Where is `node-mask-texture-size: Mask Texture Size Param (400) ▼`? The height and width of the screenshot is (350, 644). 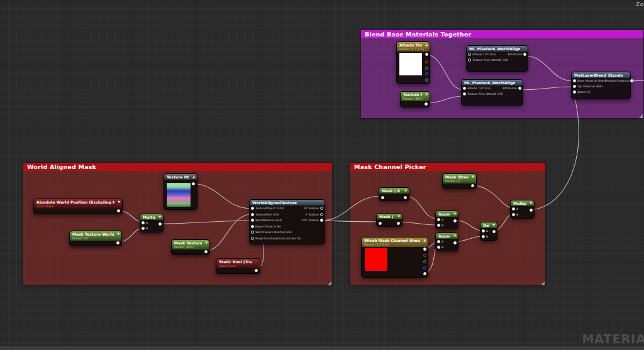
node-mask-texture-size: Mask Texture Size Param (400) ▼ is located at coordinates (191, 248).